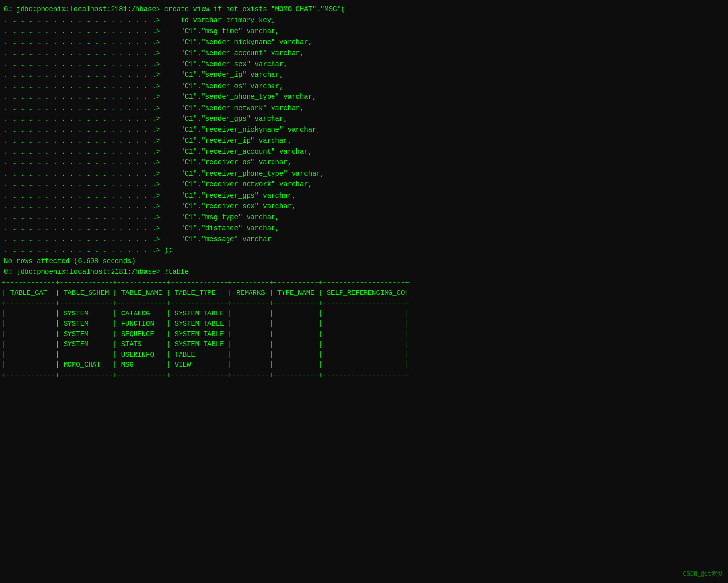 Image resolution: width=728 pixels, height=583 pixels. Describe the element at coordinates (364, 228) in the screenshot. I see `field-distance: . . . . . . . . . . . . . . . . . . .> "…` at that location.